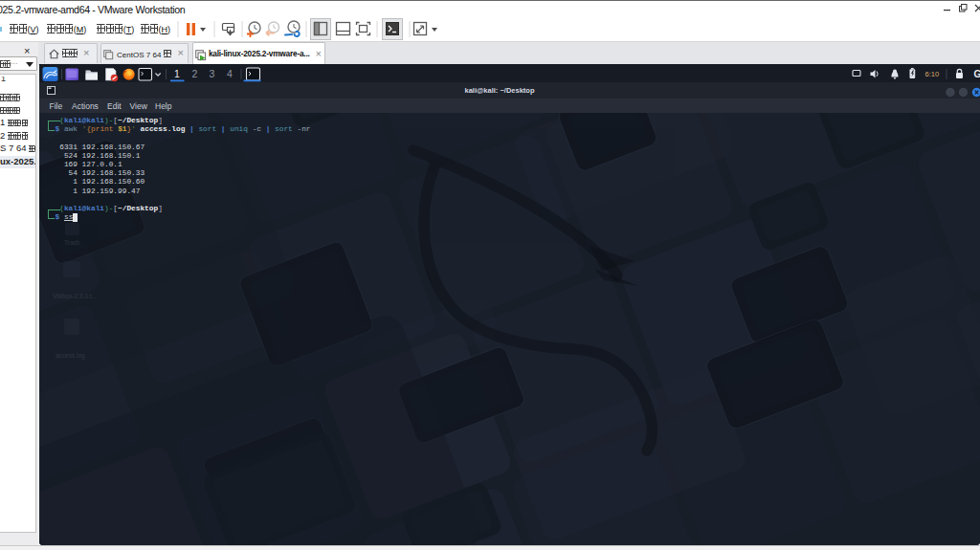 Image resolution: width=980 pixels, height=550 pixels. What do you see at coordinates (932, 75) in the screenshot?
I see `svg-text: 6:10` at bounding box center [932, 75].